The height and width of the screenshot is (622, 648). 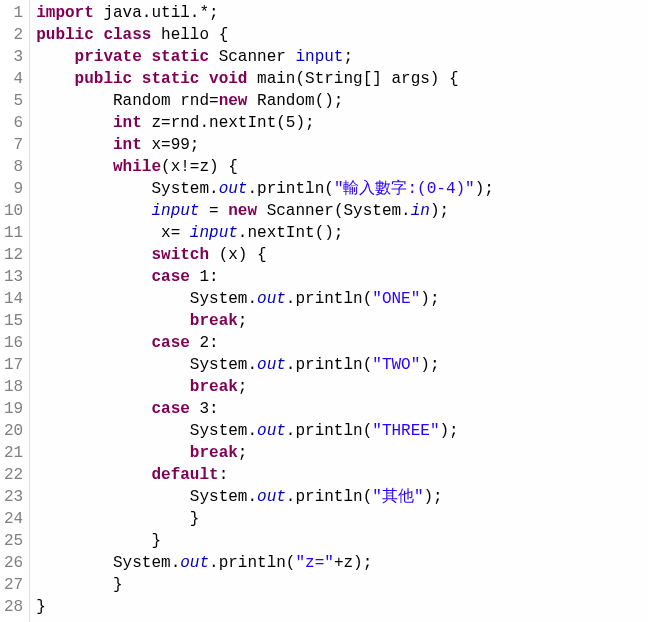 What do you see at coordinates (342, 497) in the screenshot?
I see `code-line: System.out.println("其他");` at bounding box center [342, 497].